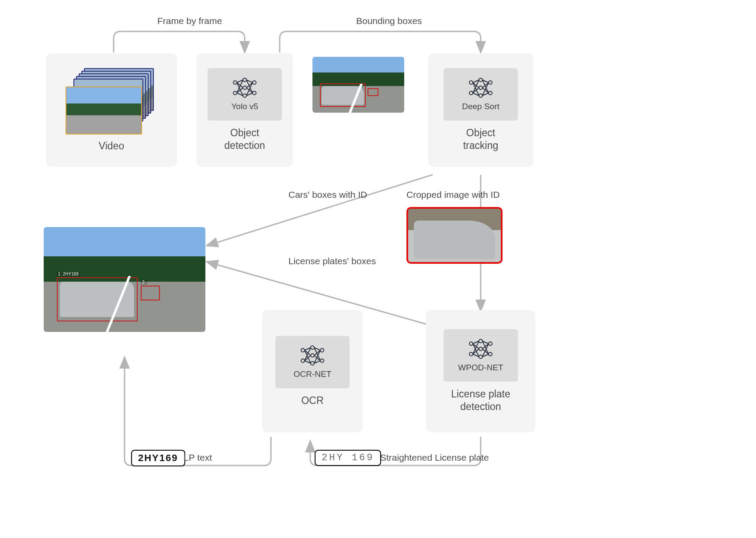  What do you see at coordinates (481, 107) in the screenshot?
I see `model-deepsort-label: Deep Sort` at bounding box center [481, 107].